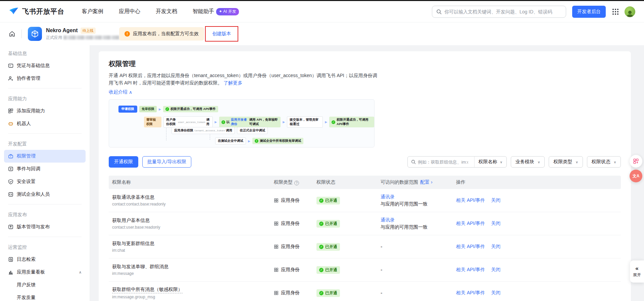  What do you see at coordinates (45, 156) in the screenshot?
I see `sidebar-item-permissions: 权限管理` at bounding box center [45, 156].